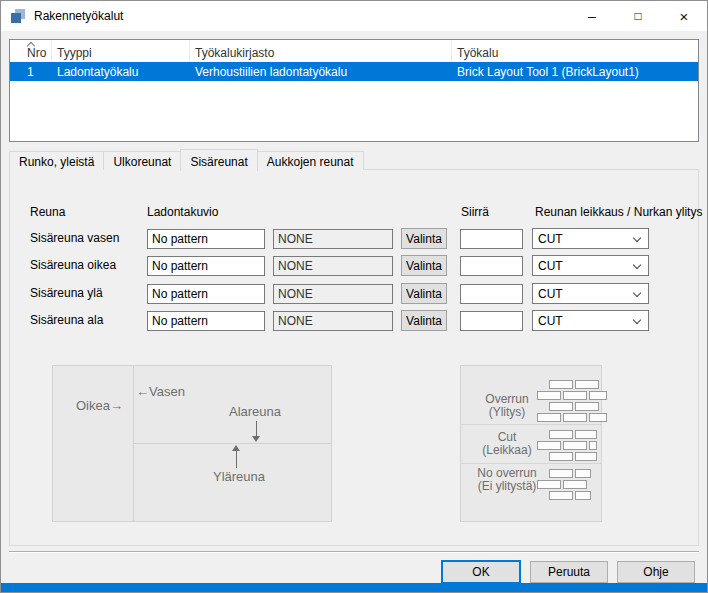 The height and width of the screenshot is (593, 708). I want to click on column-header-tyyppi: Tyyppi, so click(121, 51).